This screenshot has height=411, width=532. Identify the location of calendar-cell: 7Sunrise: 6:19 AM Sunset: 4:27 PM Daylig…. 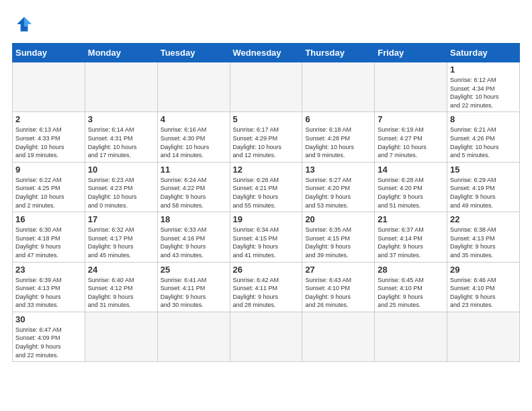
(411, 137).